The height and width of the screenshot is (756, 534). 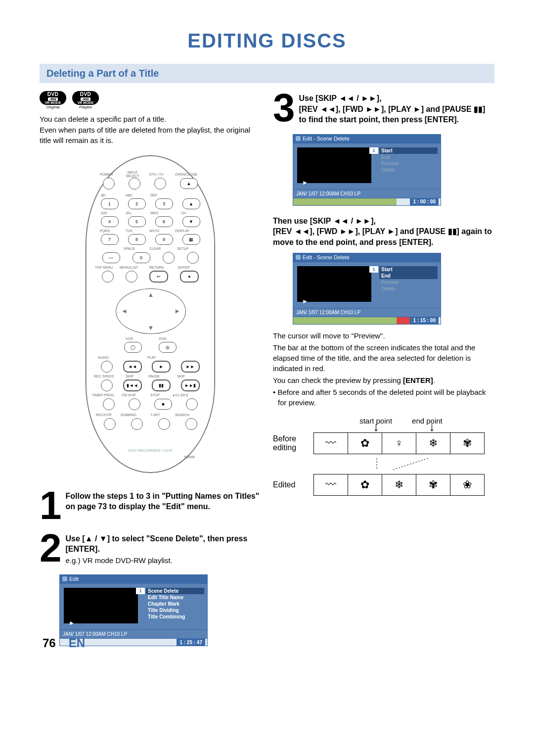 I want to click on osd1-item-title-combining: Title Combining, so click(x=175, y=616).